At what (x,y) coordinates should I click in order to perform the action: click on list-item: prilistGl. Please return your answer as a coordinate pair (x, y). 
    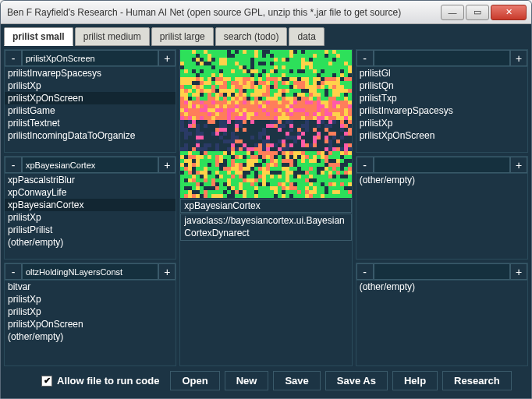
    Looking at the image, I should click on (442, 73).